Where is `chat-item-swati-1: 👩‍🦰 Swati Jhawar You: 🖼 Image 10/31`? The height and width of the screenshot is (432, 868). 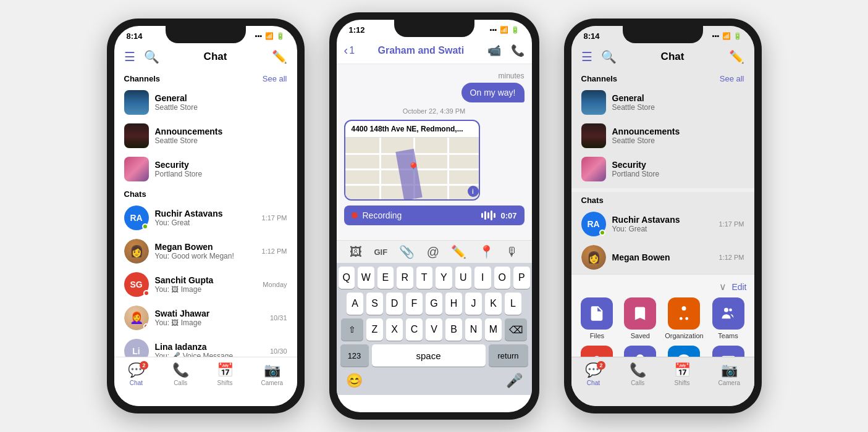
chat-item-swati-1: 👩‍🦰 Swati Jhawar You: 🖼 Image 10/31 is located at coordinates (206, 318).